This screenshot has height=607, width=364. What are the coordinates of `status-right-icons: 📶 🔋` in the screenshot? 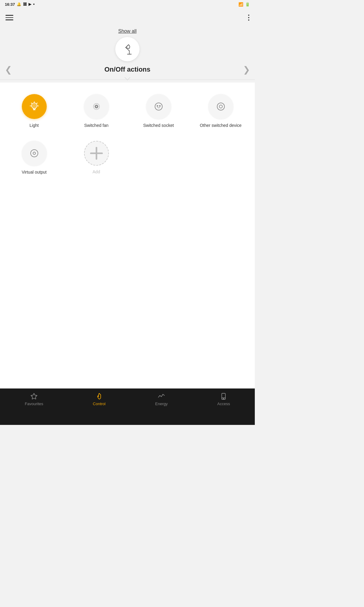 It's located at (244, 4).